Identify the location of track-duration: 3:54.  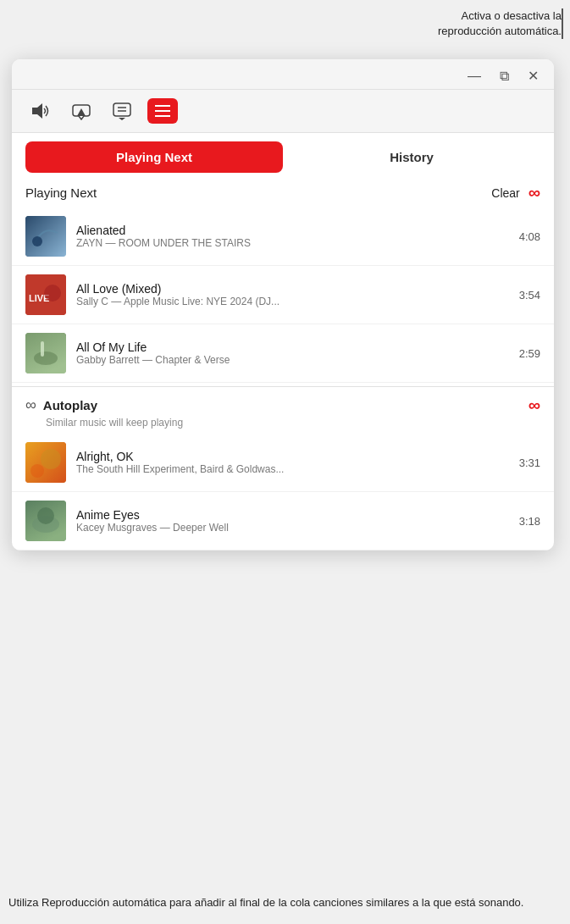
(530, 295).